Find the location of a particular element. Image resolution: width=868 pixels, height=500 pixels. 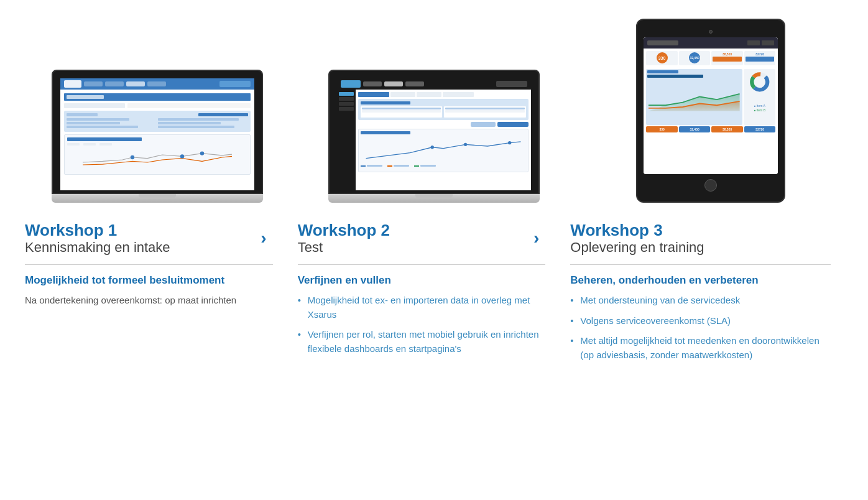

workshop-1-heading: Mogelijkheid tot formeel besluitmoment is located at coordinates (149, 280).